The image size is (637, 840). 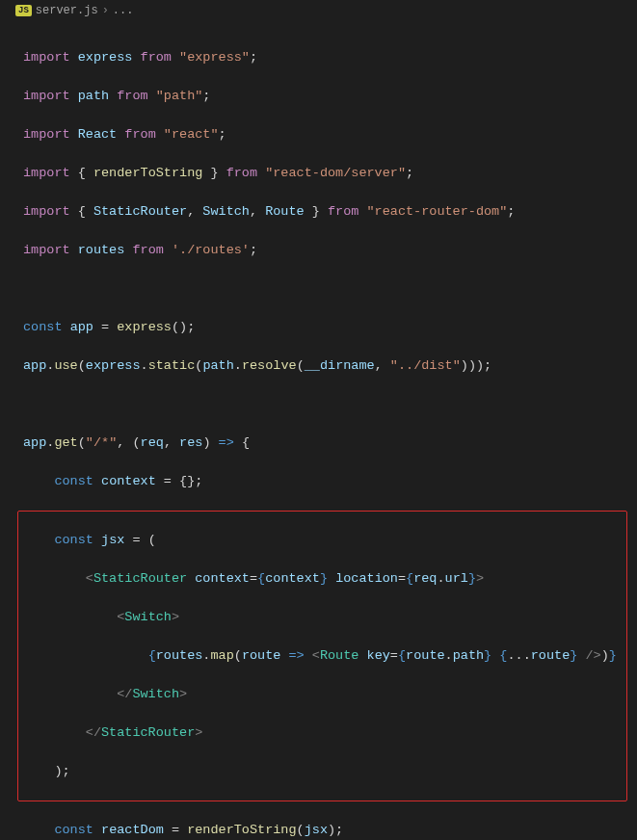 What do you see at coordinates (322, 540) in the screenshot?
I see `code-line: const jsx = (` at bounding box center [322, 540].